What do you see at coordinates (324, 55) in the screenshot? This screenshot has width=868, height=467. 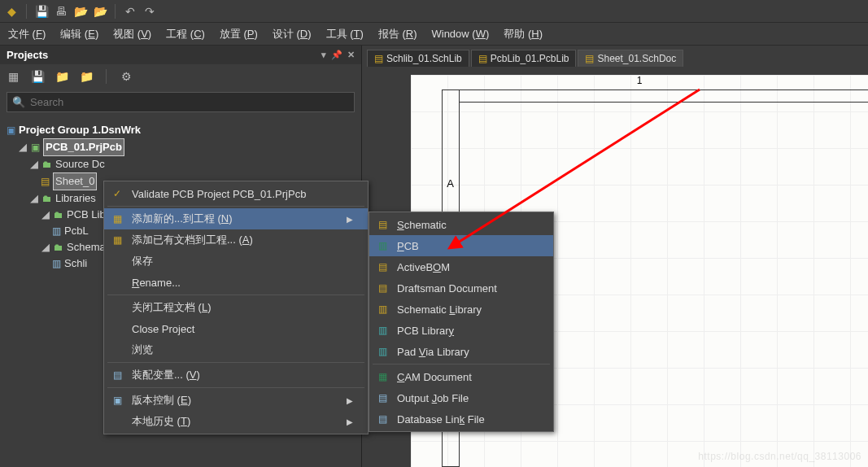 I see `dropdown-icon: ▾` at bounding box center [324, 55].